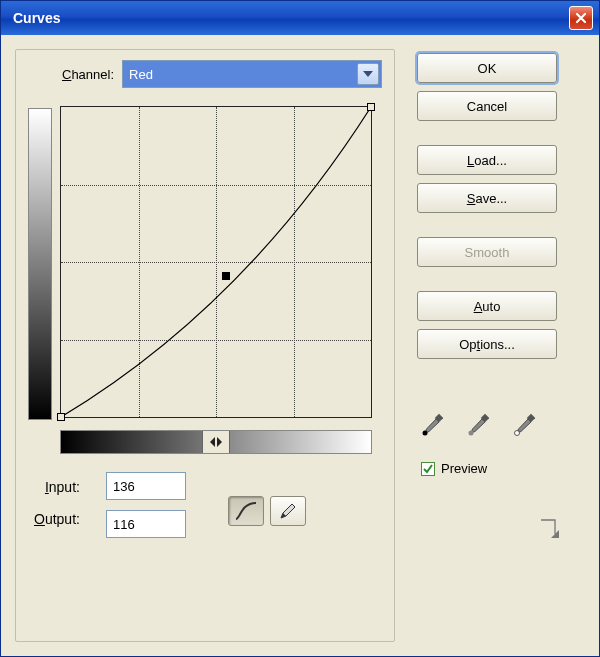 This screenshot has width=600, height=657. I want to click on eyedropper-white-button, so click(524, 425).